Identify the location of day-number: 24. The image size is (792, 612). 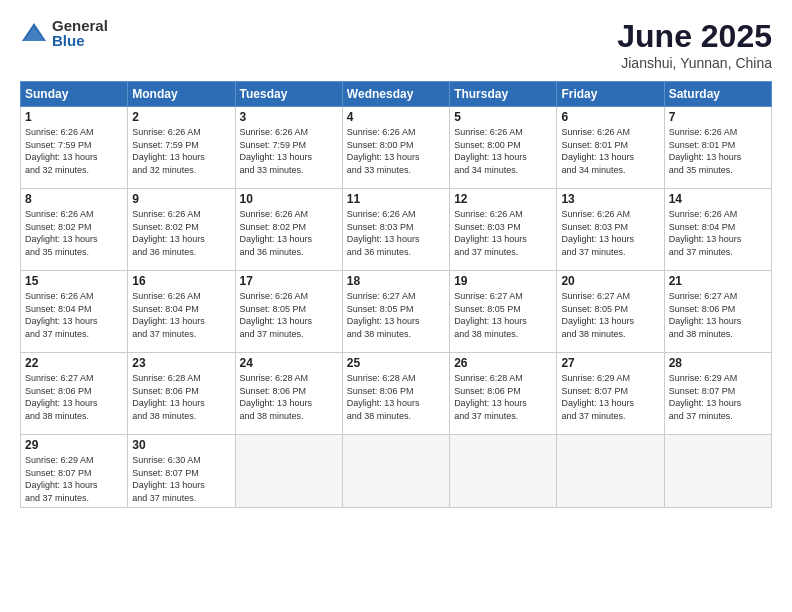
(289, 363).